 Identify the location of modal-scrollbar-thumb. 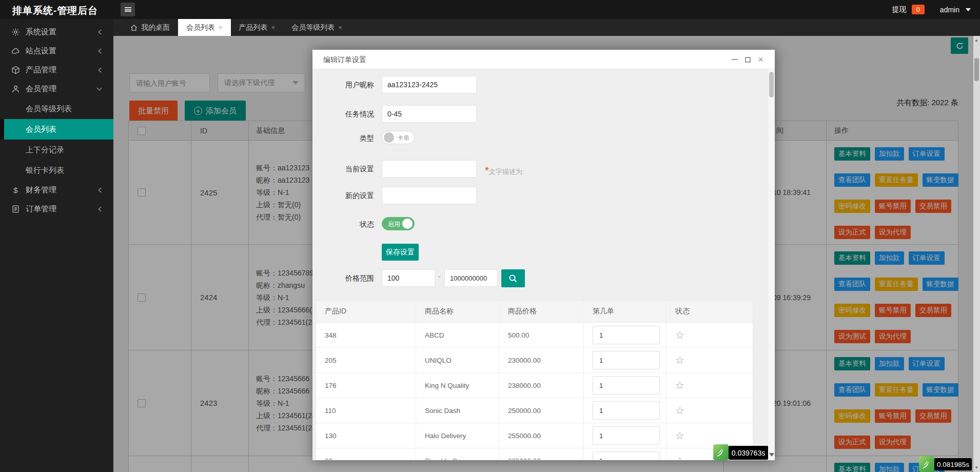
(772, 85).